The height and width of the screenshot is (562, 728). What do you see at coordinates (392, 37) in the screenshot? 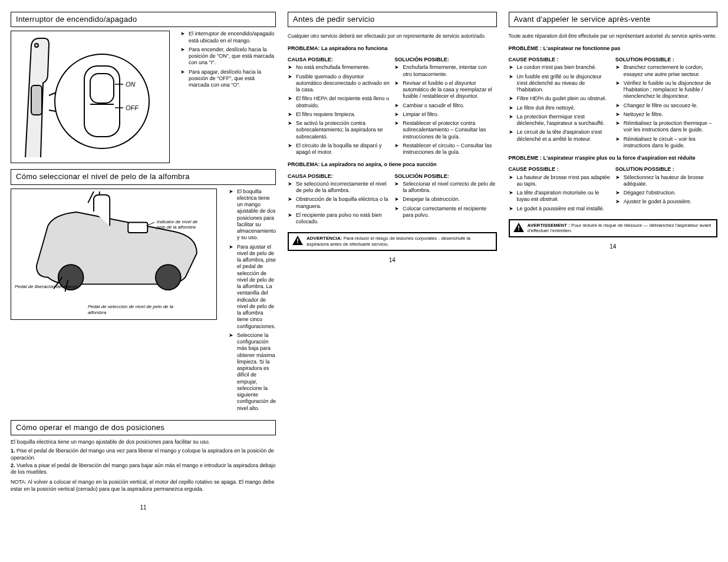
I see `ts-intro: Cualquier otro servicio deberá ser efect…` at bounding box center [392, 37].